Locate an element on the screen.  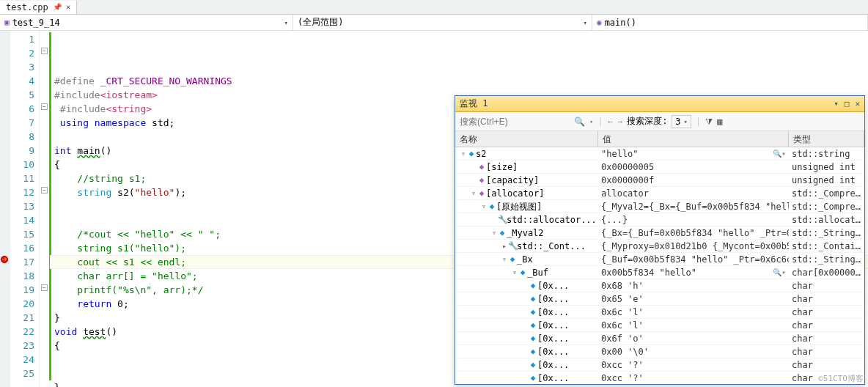
file-tab-label: test.cpp is located at coordinates (27, 7).